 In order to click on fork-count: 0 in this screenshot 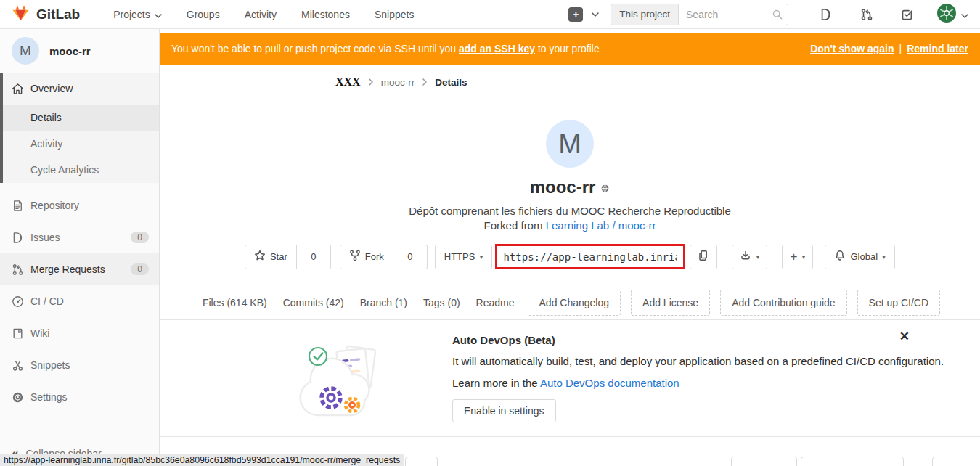, I will do `click(411, 257)`.